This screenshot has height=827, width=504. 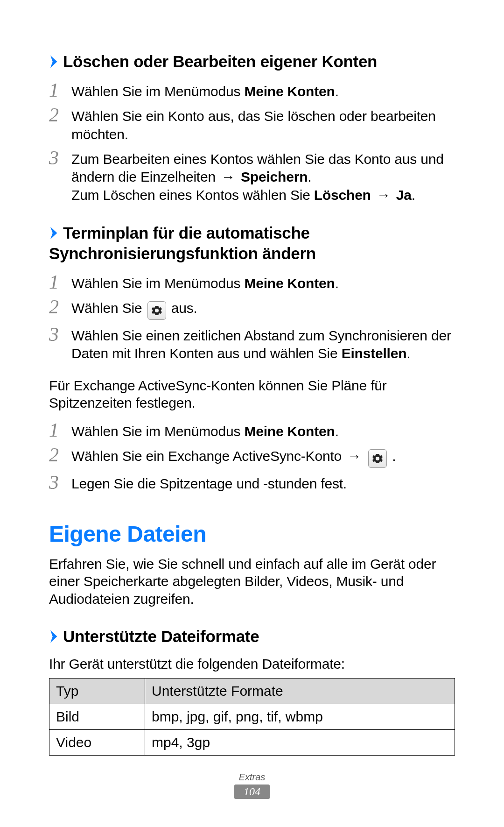 I want to click on footer-section-label: Extras, so click(x=252, y=777).